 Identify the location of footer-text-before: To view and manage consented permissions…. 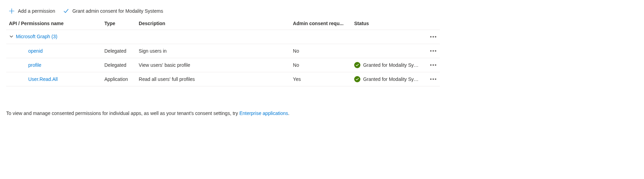
(123, 113).